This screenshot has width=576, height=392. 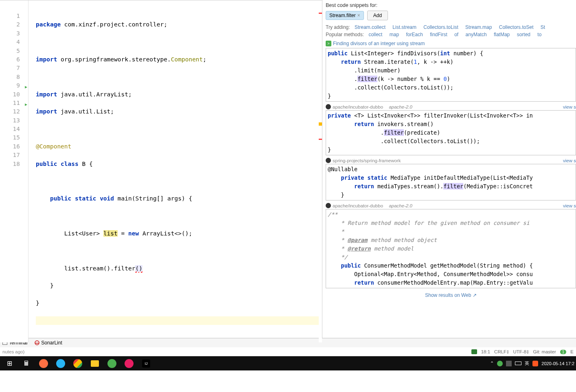 What do you see at coordinates (378, 15) in the screenshot?
I see `add-button: Add` at bounding box center [378, 15].